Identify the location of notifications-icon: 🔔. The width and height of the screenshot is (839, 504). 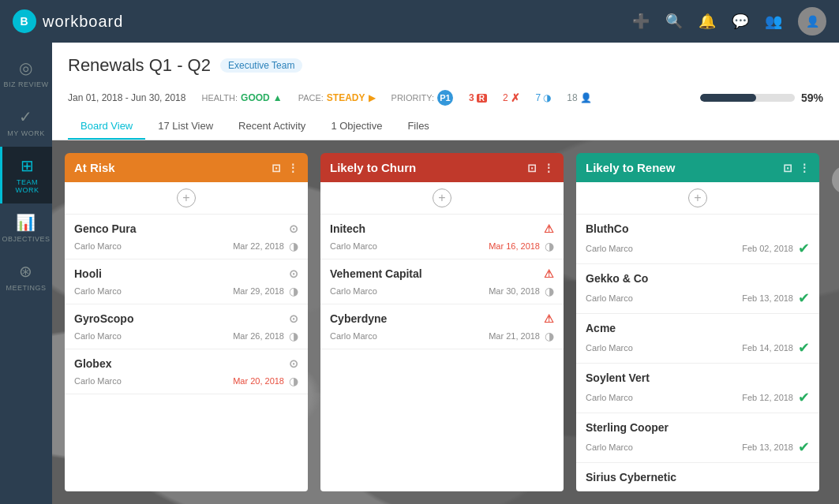
(707, 21).